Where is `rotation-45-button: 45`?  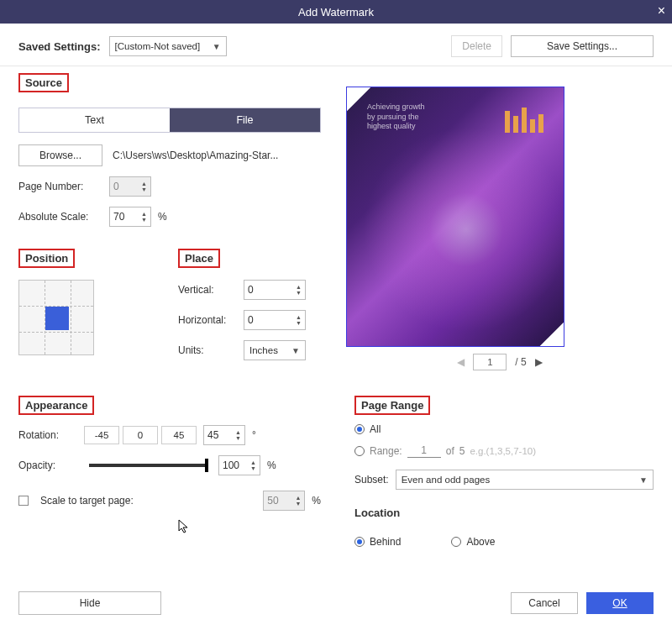 rotation-45-button: 45 is located at coordinates (179, 435).